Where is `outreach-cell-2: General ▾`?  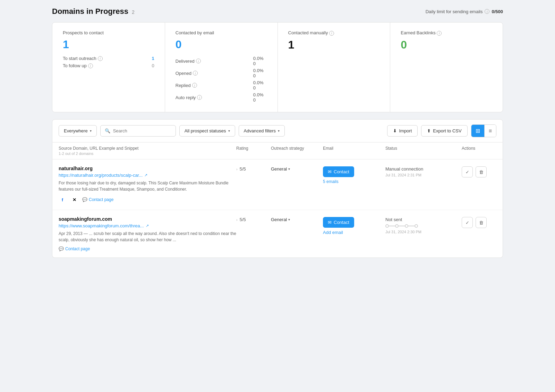 outreach-cell-2: General ▾ is located at coordinates (297, 219).